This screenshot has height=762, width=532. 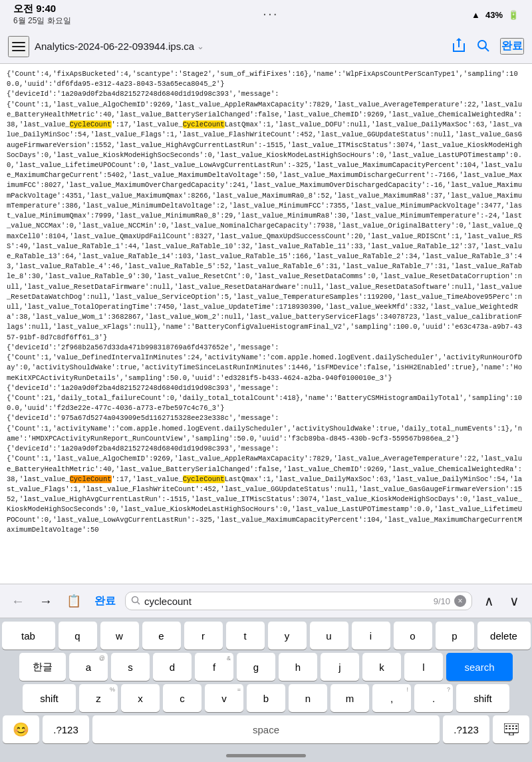 I want to click on key-comma: ! ,, so click(x=392, y=698).